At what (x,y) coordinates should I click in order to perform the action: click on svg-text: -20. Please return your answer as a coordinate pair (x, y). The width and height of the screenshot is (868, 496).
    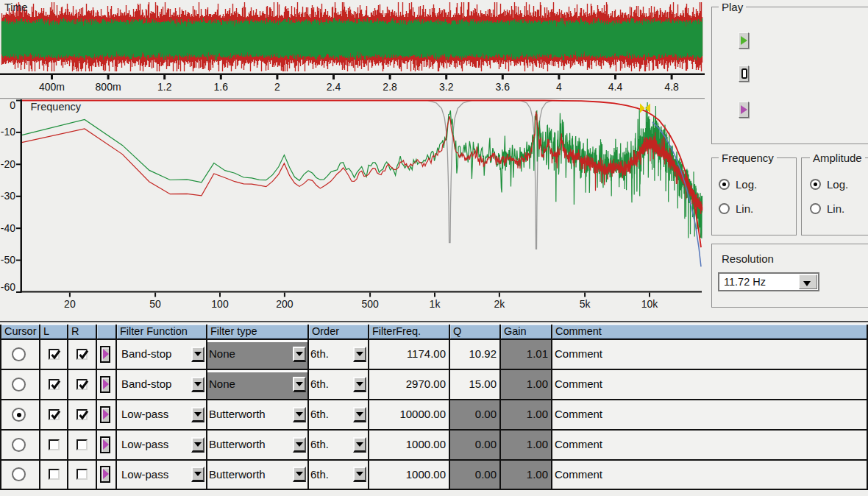
    Looking at the image, I should click on (8, 164).